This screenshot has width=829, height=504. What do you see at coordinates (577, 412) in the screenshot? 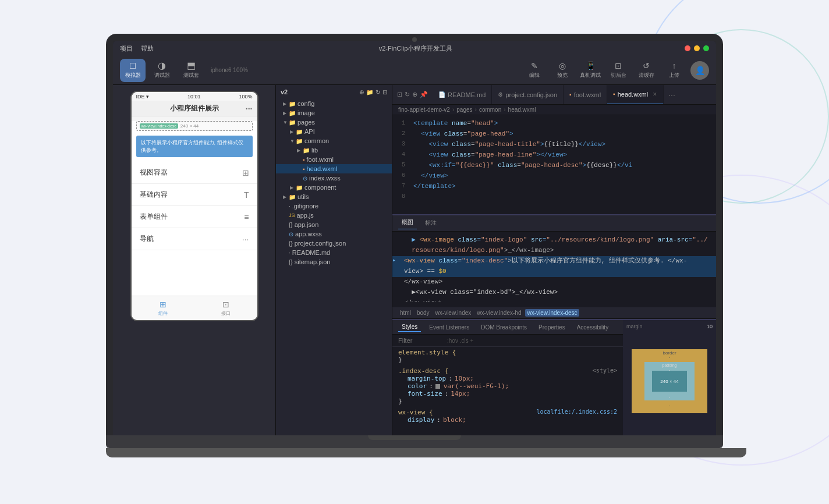
I see `style-source-wx-view: localfile:/.index.css:2` at bounding box center [577, 412].